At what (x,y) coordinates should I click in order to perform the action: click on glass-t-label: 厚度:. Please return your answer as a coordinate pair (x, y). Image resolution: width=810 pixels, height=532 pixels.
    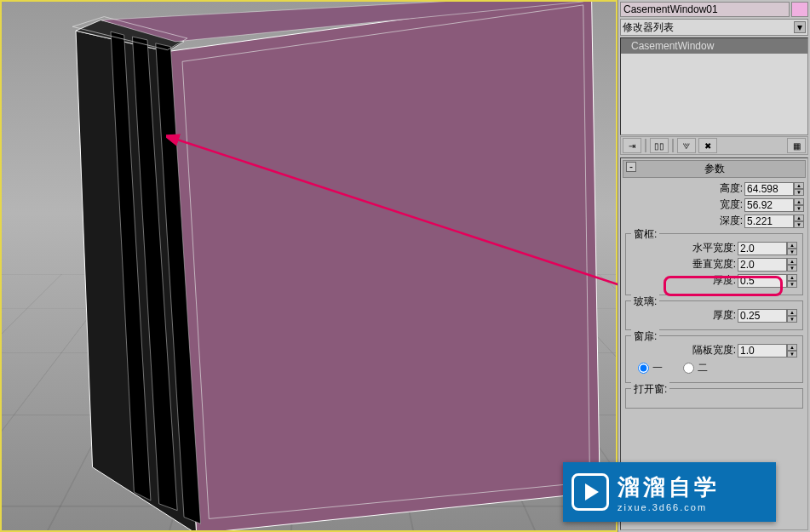
    Looking at the image, I should click on (713, 315).